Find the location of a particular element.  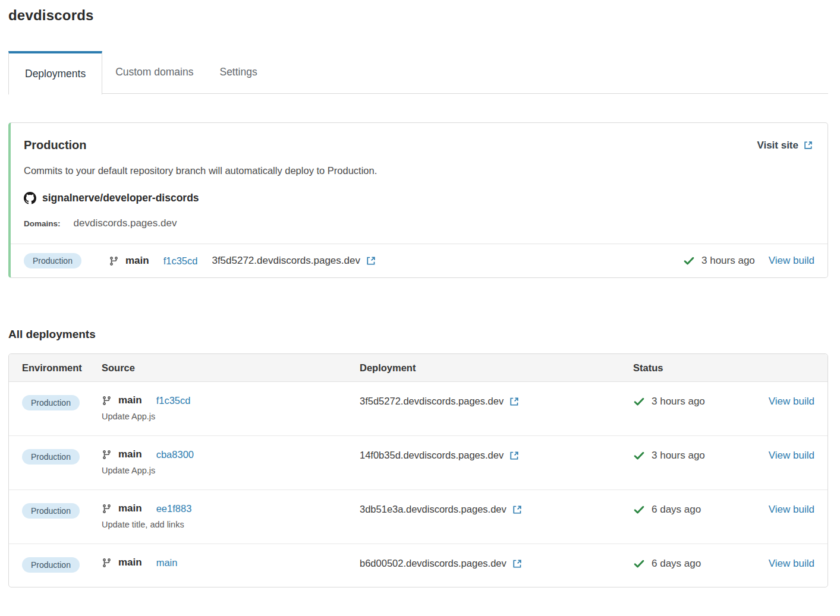

tab-deployments: Deployments is located at coordinates (55, 72).